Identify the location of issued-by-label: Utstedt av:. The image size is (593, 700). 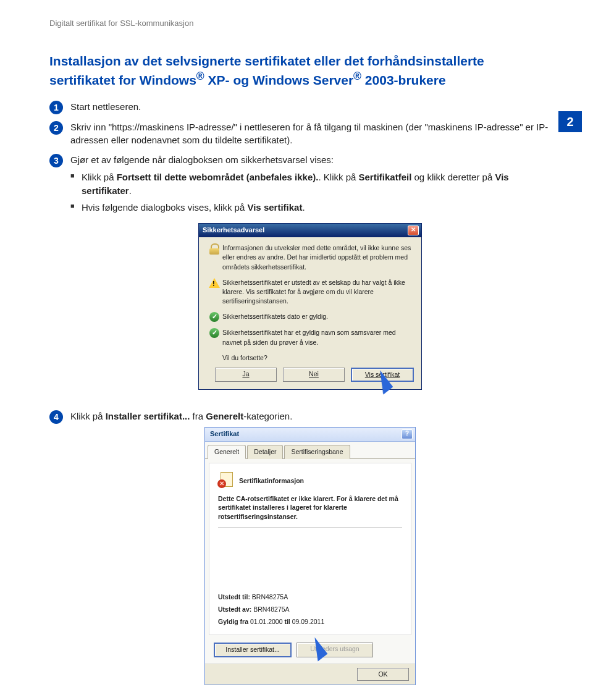
(235, 609).